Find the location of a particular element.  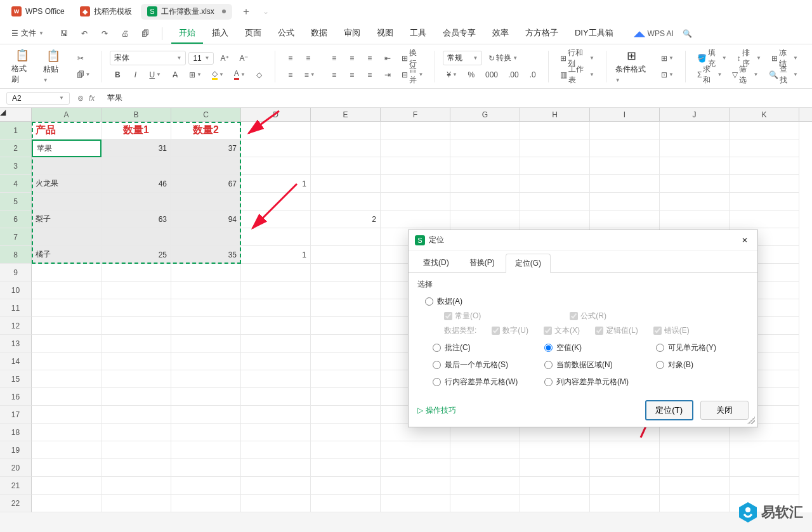

font-color-button: A▼ is located at coordinates (240, 75).